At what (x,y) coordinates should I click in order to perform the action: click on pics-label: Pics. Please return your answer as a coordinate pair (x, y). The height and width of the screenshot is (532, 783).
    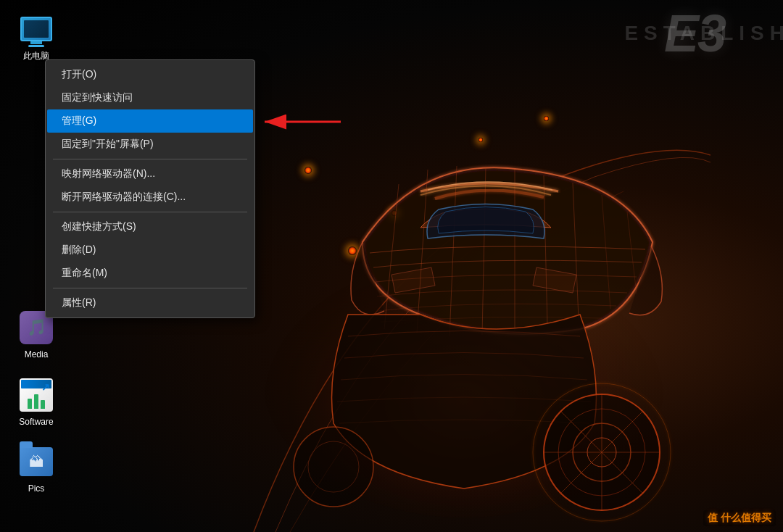
    Looking at the image, I should click on (36, 489).